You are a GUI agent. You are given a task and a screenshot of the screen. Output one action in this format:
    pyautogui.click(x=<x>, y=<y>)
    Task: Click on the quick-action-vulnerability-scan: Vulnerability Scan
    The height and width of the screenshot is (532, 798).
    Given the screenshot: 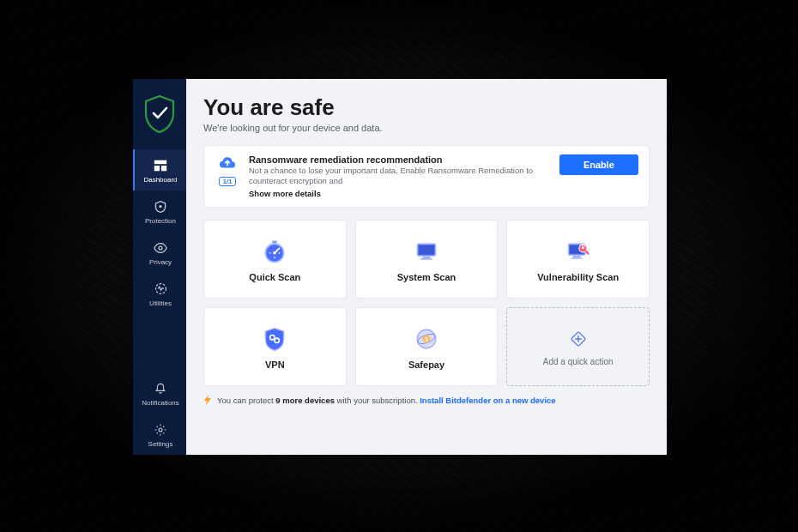 What is the action you would take?
    pyautogui.click(x=578, y=259)
    